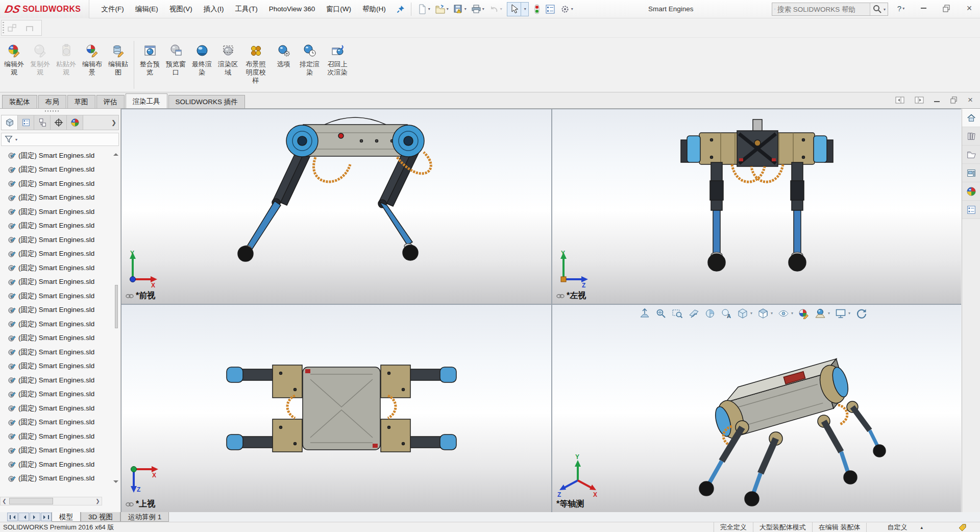  What do you see at coordinates (66, 517) in the screenshot?
I see `tab-model: 模型` at bounding box center [66, 517].